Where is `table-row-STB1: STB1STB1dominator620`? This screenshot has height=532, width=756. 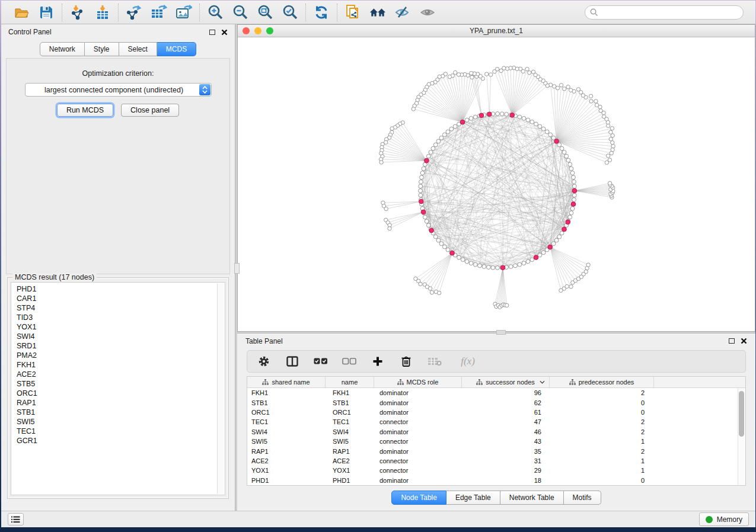 table-row-STB1: STB1STB1dominator620 is located at coordinates (492, 402).